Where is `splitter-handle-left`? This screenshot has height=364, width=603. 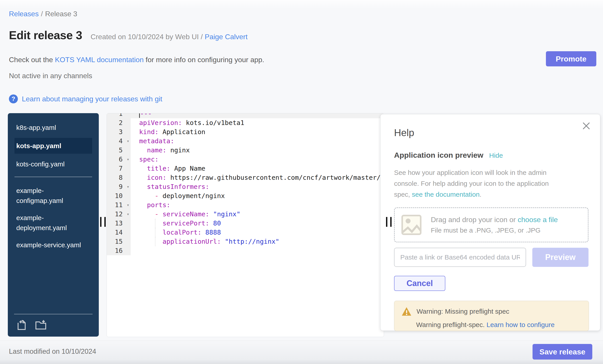 splitter-handle-left is located at coordinates (103, 222).